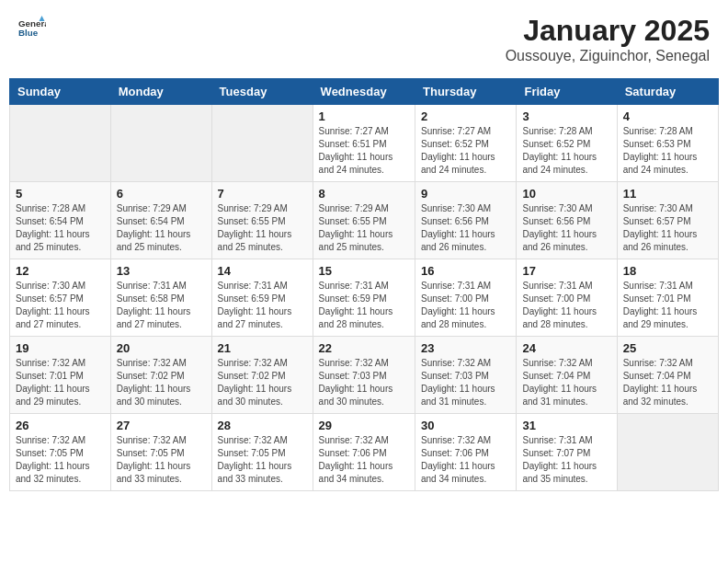  Describe the element at coordinates (61, 92) in the screenshot. I see `column-header-sunday: Sunday` at that location.